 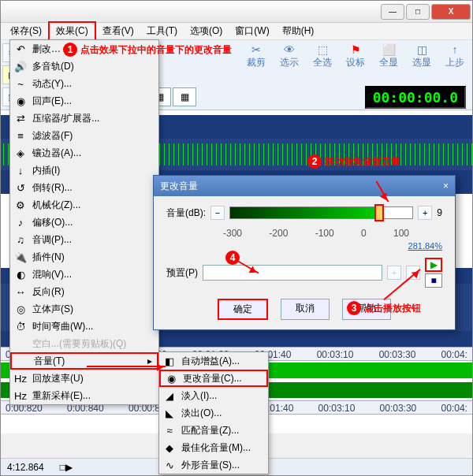 What do you see at coordinates (63, 326) in the screenshot?
I see `menu-label: 时间弯曲(W)...` at bounding box center [63, 326].